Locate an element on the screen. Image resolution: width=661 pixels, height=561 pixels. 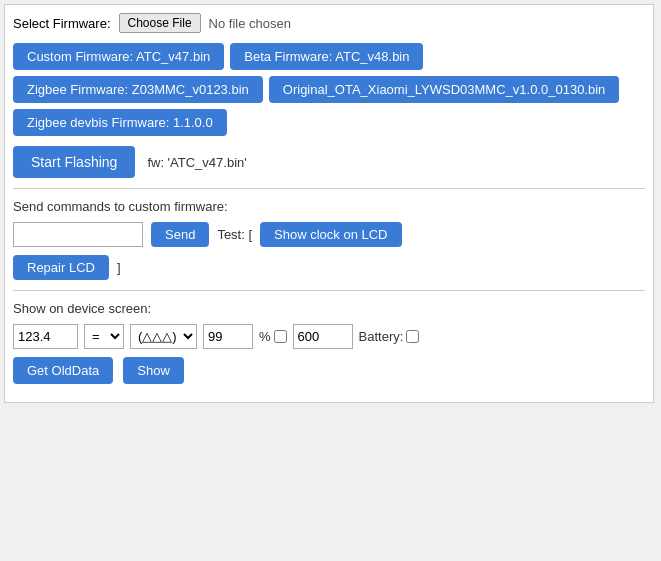
choose-file-button: Choose File is located at coordinates (160, 23).